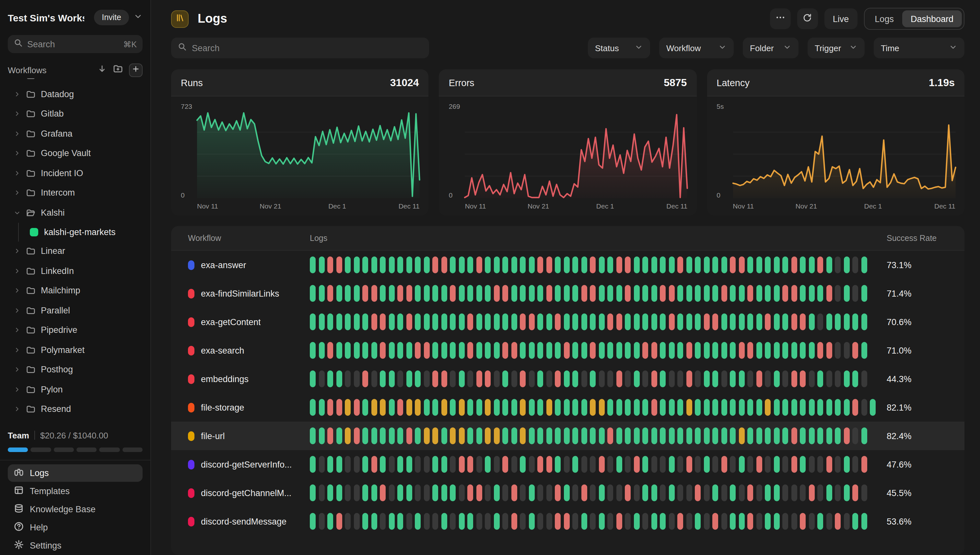 This screenshot has width=980, height=555. I want to click on sidebar-folder-datadog: Datadog, so click(75, 94).